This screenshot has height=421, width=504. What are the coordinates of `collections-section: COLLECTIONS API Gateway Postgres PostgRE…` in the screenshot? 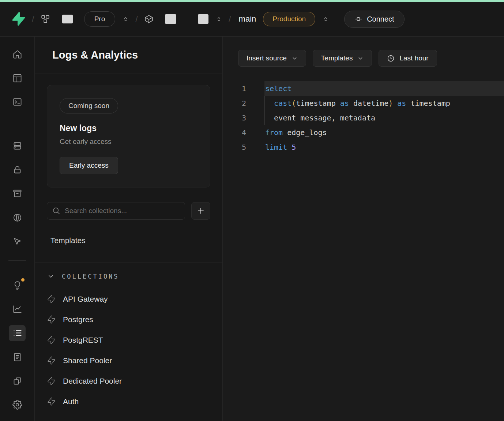 It's located at (129, 337).